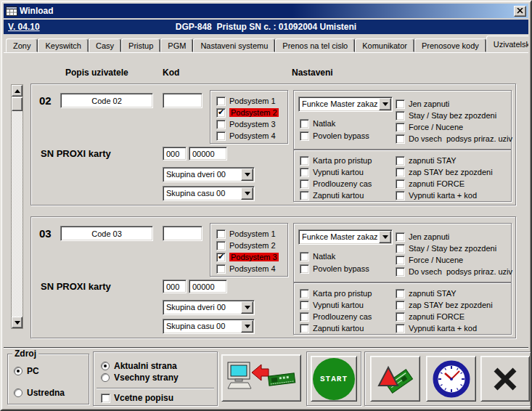 The width and height of the screenshot is (532, 411). What do you see at coordinates (22, 45) in the screenshot?
I see `tab-zony: Zony` at bounding box center [22, 45].